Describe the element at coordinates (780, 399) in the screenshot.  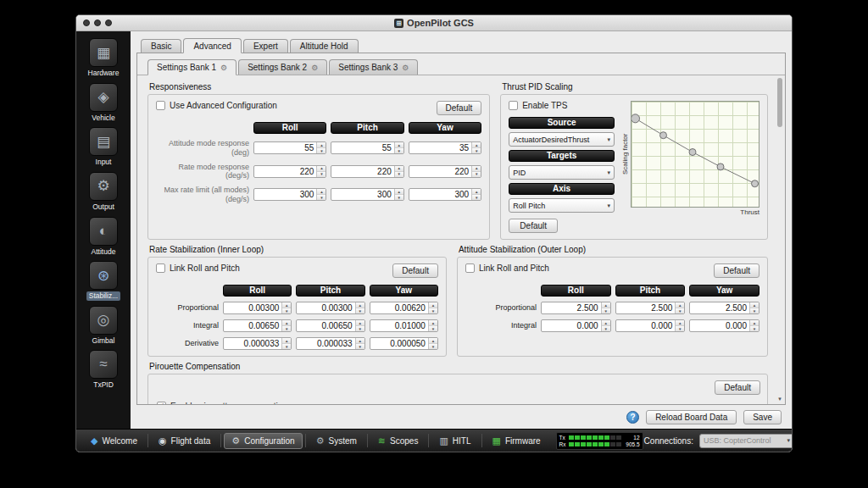
I see `scrollbar-down-arrow: ▼` at that location.